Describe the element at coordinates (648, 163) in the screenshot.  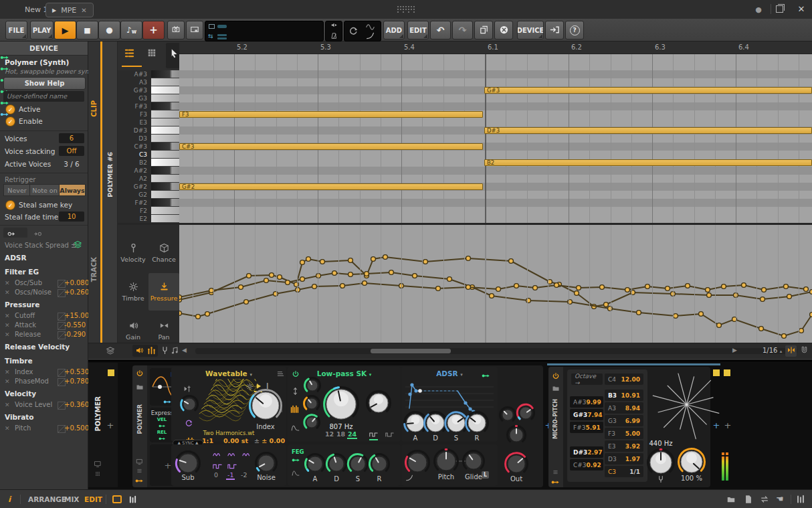
I see `note-b2: B2` at that location.